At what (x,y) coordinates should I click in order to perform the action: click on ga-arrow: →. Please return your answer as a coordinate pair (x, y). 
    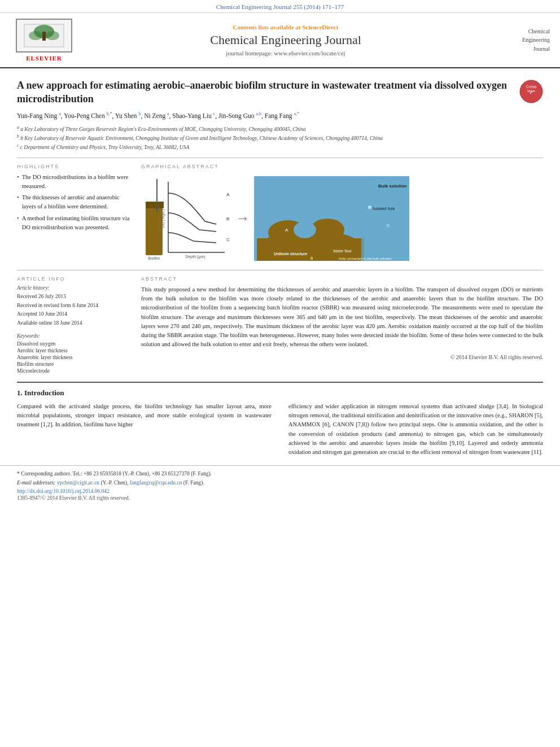
    Looking at the image, I should click on (243, 218).